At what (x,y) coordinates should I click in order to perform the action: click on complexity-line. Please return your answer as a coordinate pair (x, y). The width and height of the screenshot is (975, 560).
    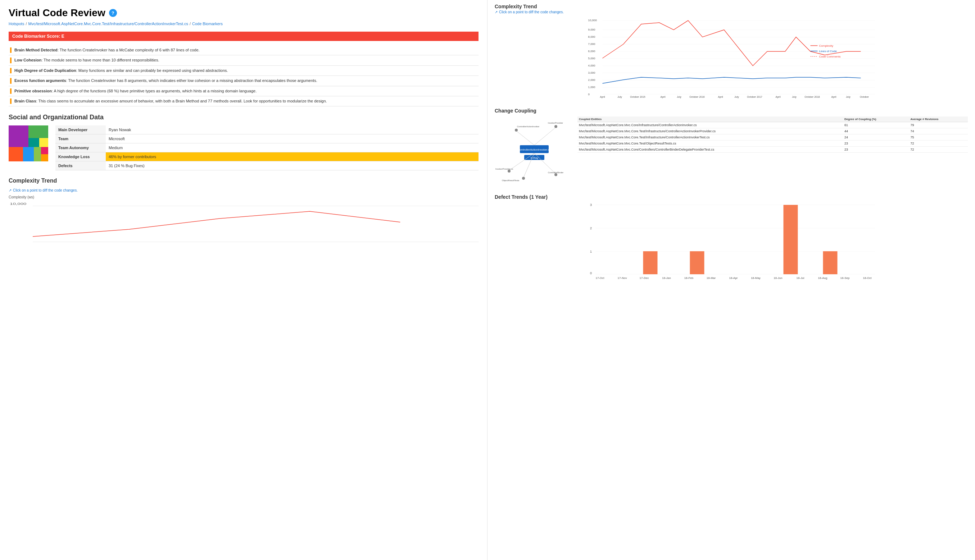
    Looking at the image, I should click on (216, 224).